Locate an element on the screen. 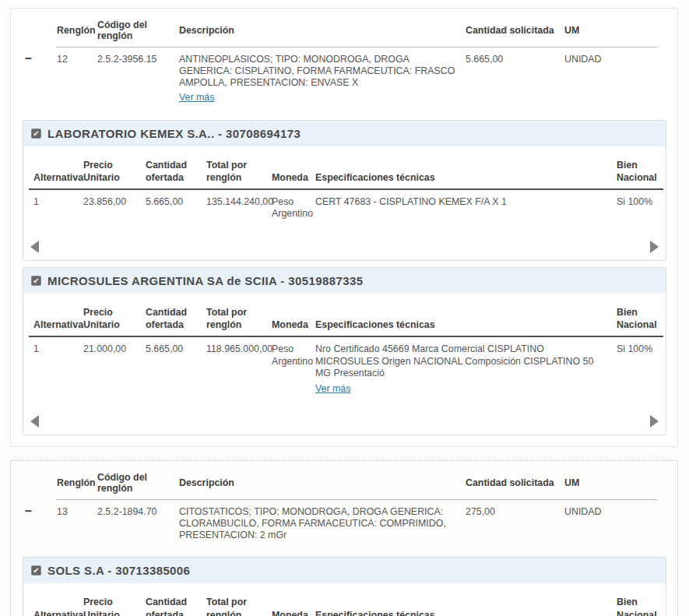 This screenshot has height=616, width=689. renglon-descripcion: CITOSTATICOS; TIPO: MONODROGA, DROGA GEN… is located at coordinates (322, 523).